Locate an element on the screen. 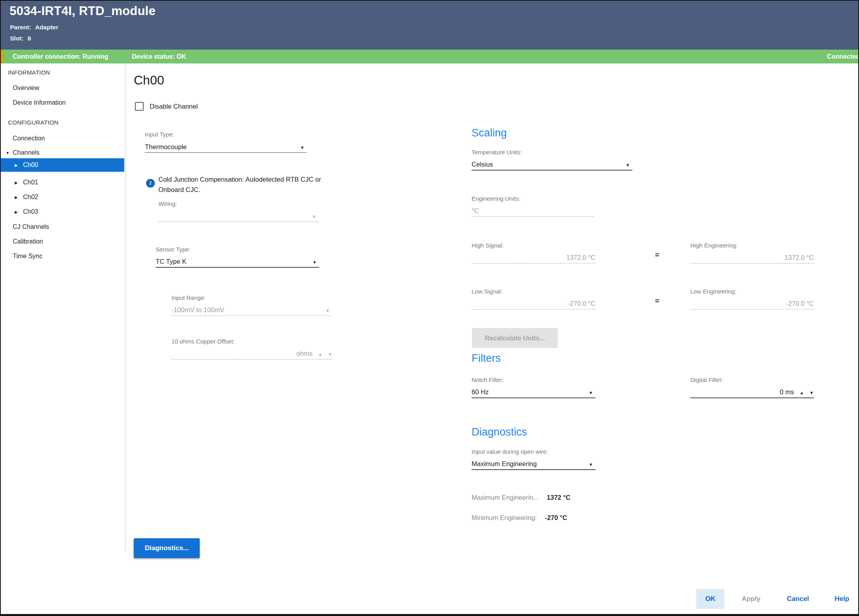 The image size is (859, 616). apply-button: Apply is located at coordinates (751, 599).